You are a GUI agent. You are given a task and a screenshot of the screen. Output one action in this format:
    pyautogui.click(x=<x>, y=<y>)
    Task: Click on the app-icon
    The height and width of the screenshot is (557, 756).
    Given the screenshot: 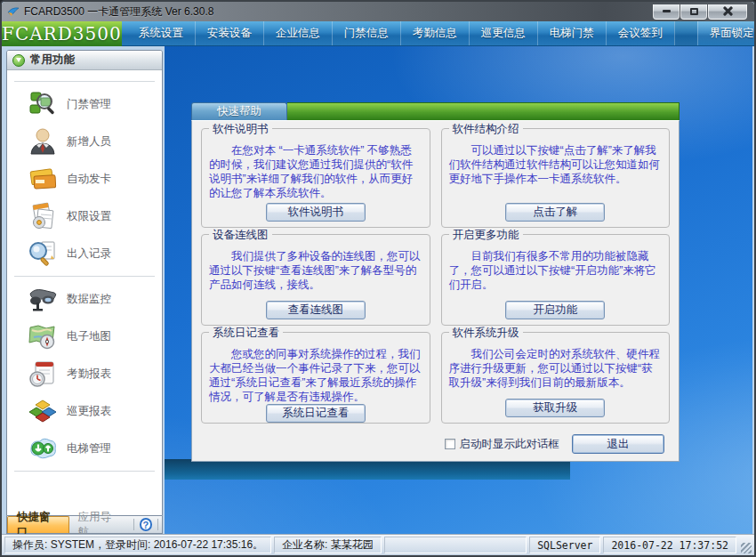 What is the action you would take?
    pyautogui.click(x=13, y=12)
    